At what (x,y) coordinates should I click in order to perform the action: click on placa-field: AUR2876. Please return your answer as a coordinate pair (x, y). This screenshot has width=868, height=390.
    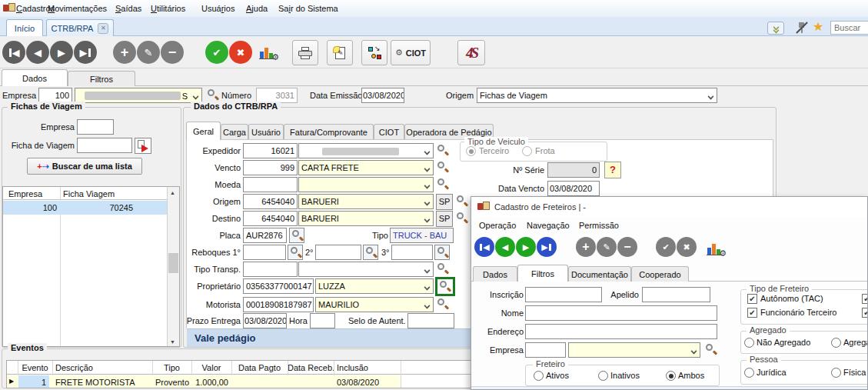
    Looking at the image, I should click on (264, 235).